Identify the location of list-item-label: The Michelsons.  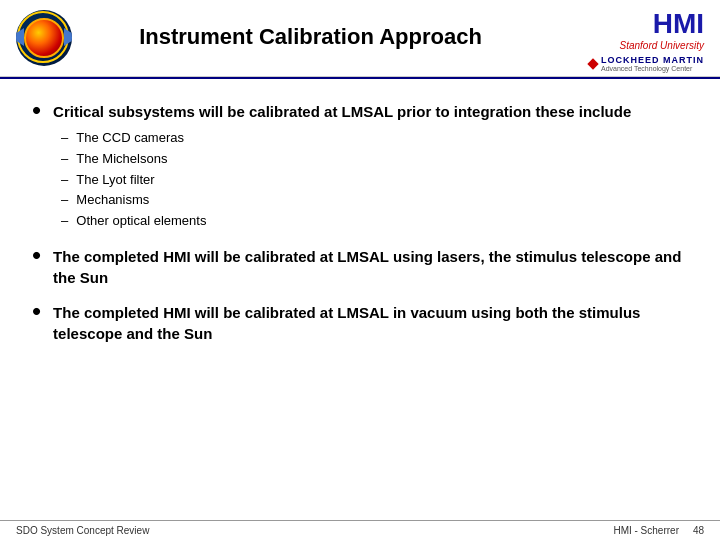
(122, 160).